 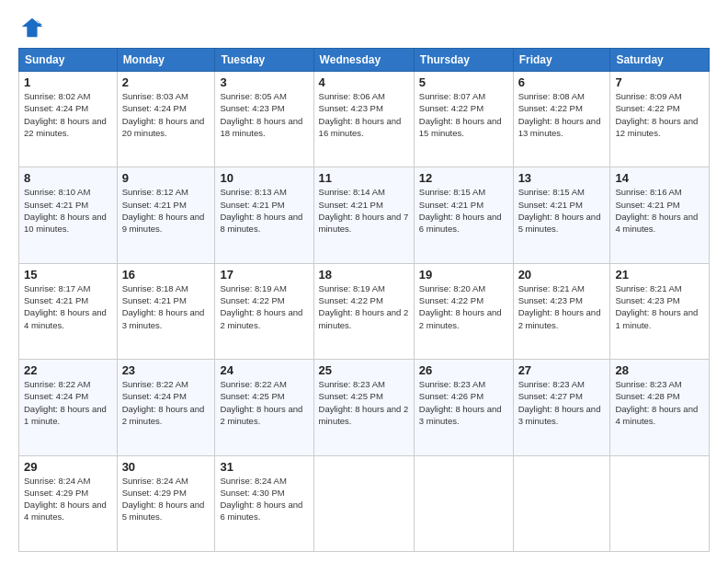 I want to click on day-cell-21: 21Sunrise: 8:21 AMSunset: 4:23 PMDayligh…, so click(x=660, y=311).